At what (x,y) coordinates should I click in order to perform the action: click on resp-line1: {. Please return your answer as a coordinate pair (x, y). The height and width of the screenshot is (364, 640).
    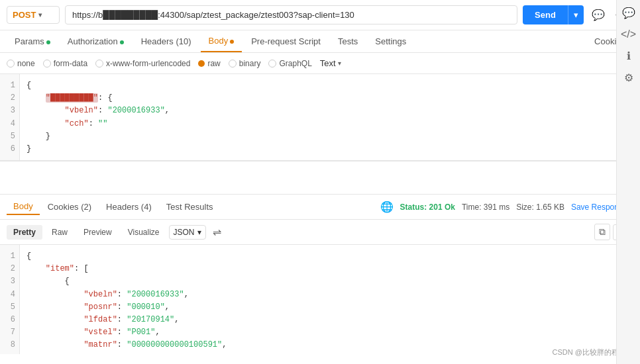
    Looking at the image, I should click on (29, 256).